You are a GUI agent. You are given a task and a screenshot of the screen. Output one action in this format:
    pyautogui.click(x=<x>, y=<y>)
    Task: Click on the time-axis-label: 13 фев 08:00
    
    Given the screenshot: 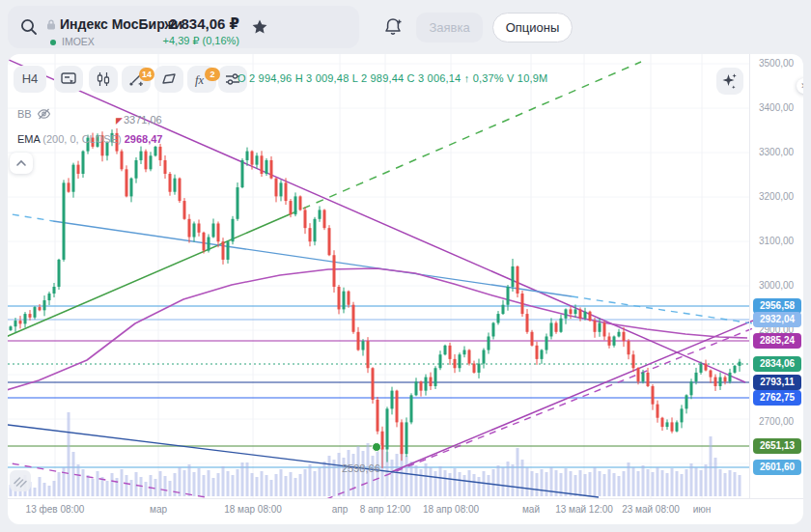 What is the action you would take?
    pyautogui.click(x=56, y=510)
    